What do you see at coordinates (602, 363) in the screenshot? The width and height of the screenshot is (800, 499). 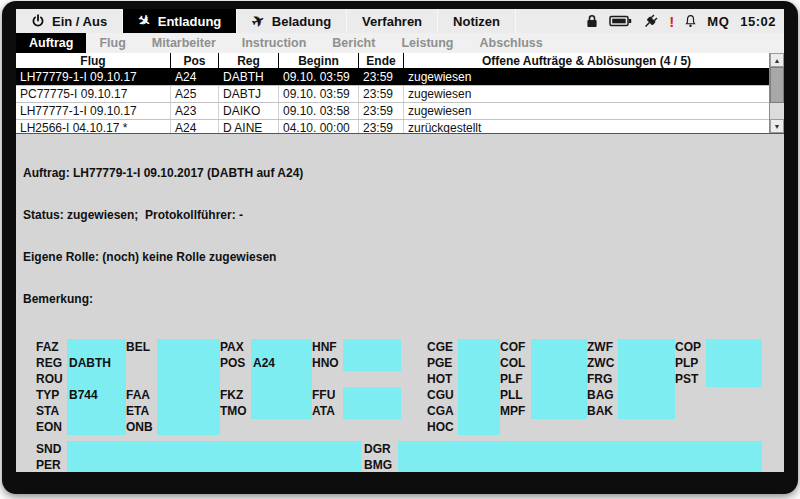 I see `field-label: ZWC` at bounding box center [602, 363].